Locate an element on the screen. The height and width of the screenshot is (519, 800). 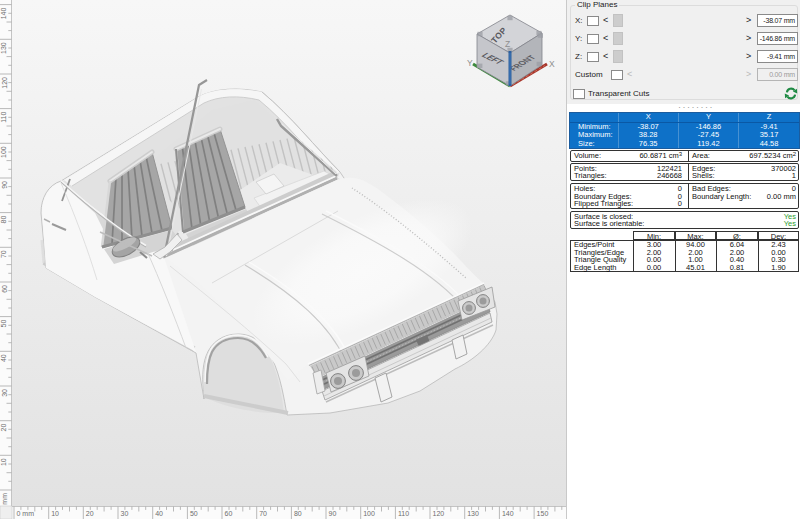
svg-text: Y is located at coordinates (470, 63).